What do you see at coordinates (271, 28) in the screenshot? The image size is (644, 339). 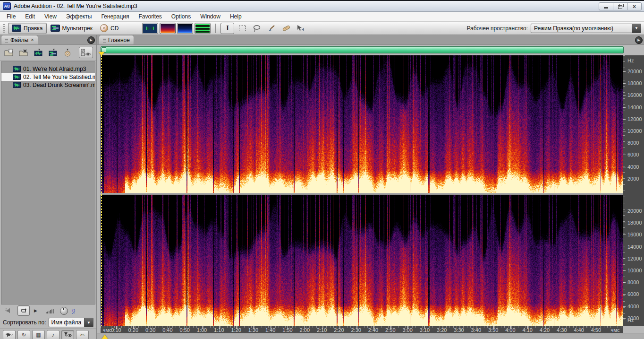 I see `effects-paintbrush-tool` at bounding box center [271, 28].